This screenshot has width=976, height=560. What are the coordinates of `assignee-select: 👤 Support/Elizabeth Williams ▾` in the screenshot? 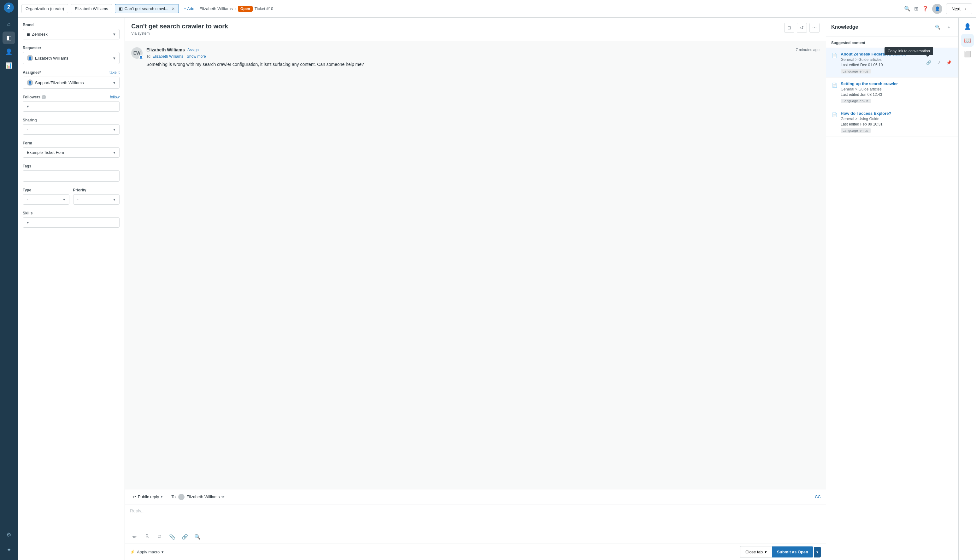 It's located at (71, 82).